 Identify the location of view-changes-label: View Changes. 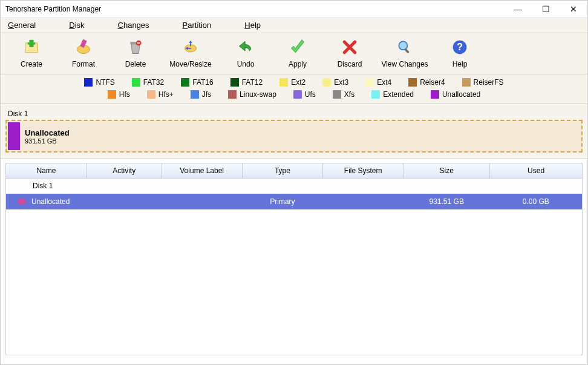
(404, 64).